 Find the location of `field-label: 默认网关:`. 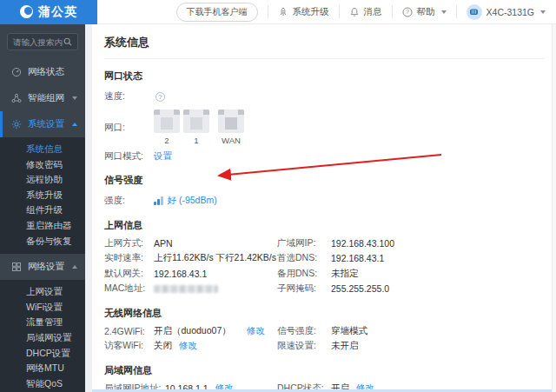

field-label: 默认网关: is located at coordinates (129, 274).